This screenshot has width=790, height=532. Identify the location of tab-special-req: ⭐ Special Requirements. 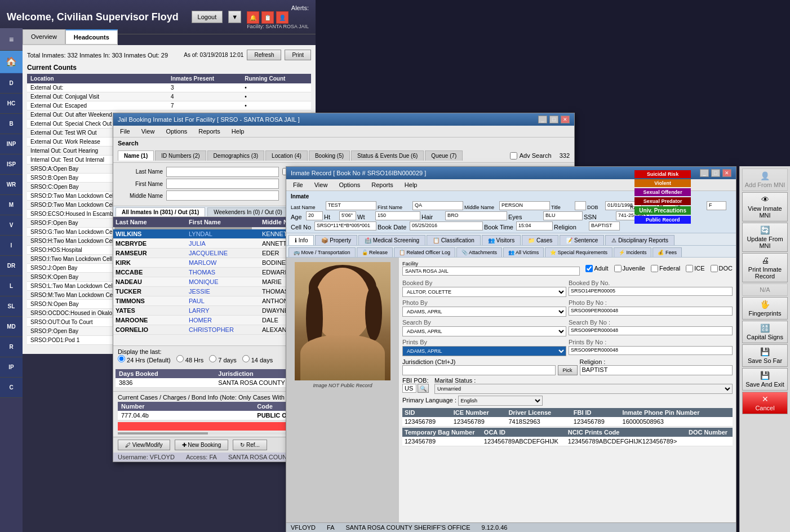
(579, 252).